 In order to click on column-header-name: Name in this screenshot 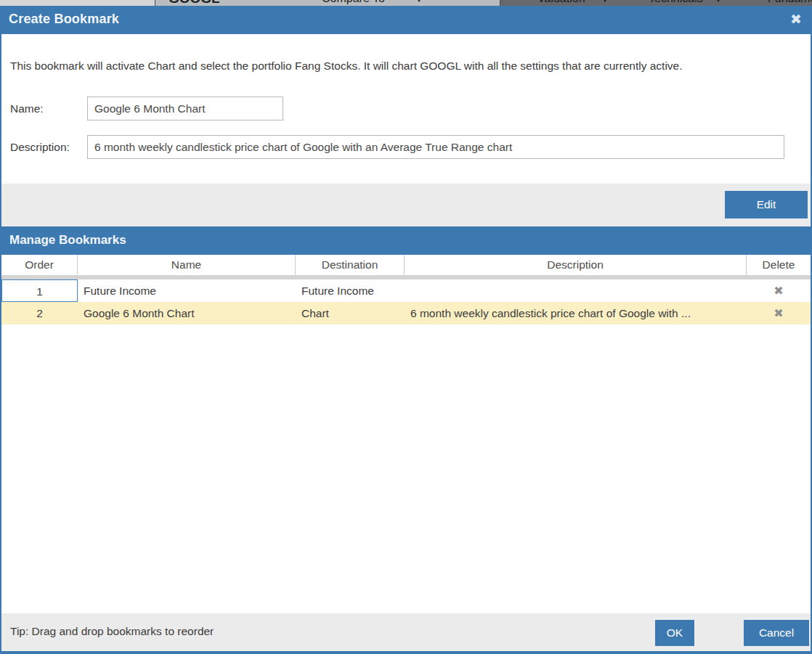, I will do `click(187, 265)`.